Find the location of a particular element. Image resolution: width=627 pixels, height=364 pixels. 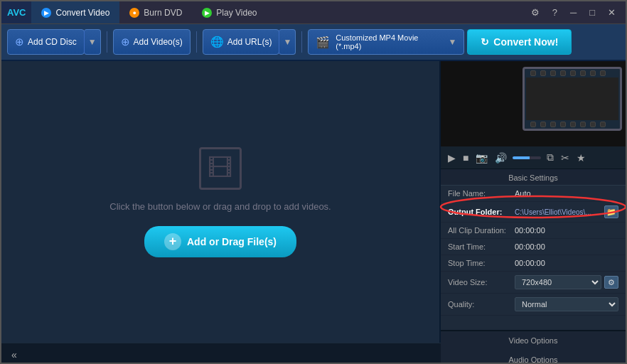

convert-label: Convert Now! is located at coordinates (526, 42).